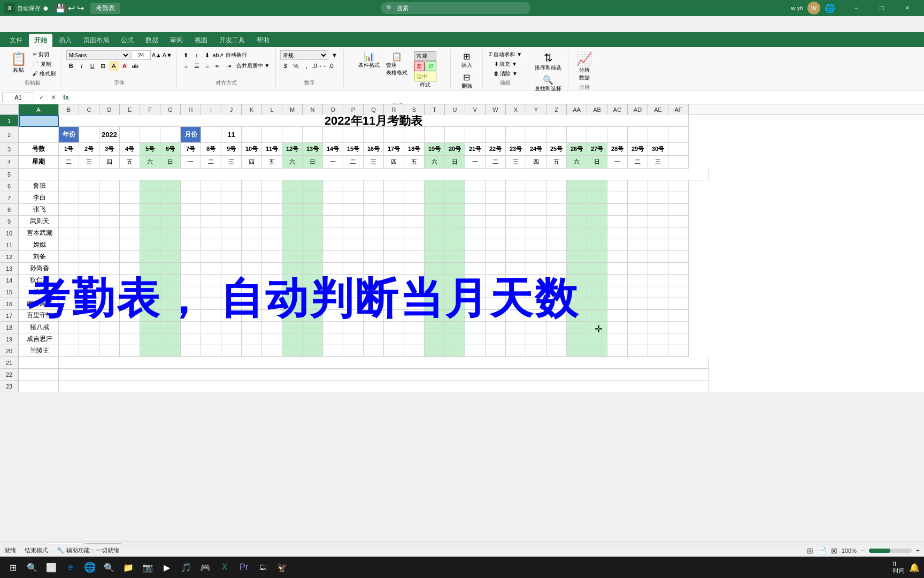 This screenshot has height=578, width=924. What do you see at coordinates (597, 186) in the screenshot?
I see `cell-ab6` at bounding box center [597, 186].